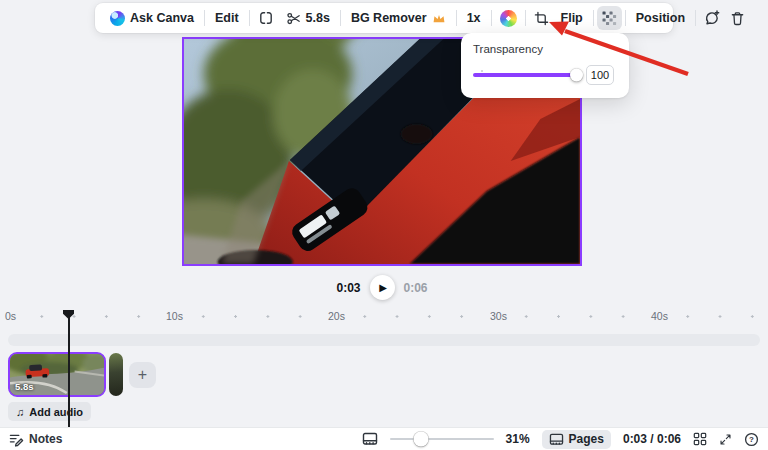 The height and width of the screenshot is (450, 768). I want to click on fullscreen-button, so click(726, 440).